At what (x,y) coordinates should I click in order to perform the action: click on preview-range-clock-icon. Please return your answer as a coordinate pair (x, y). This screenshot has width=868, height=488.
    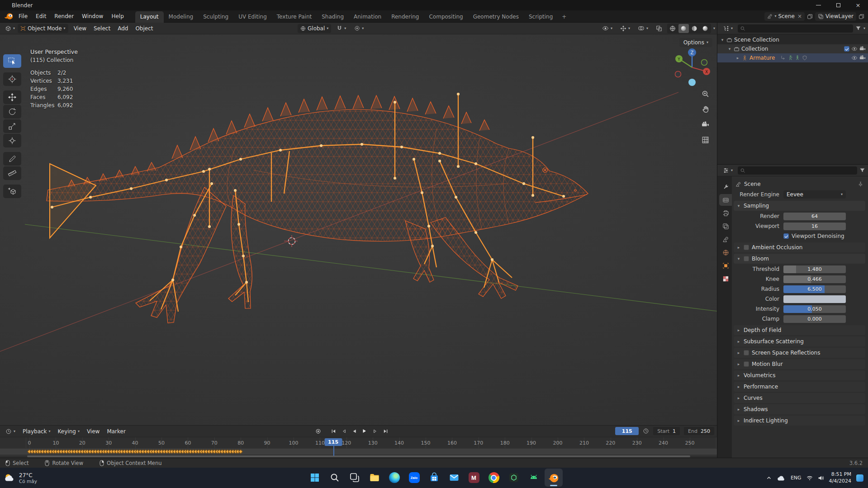
    Looking at the image, I should click on (646, 431).